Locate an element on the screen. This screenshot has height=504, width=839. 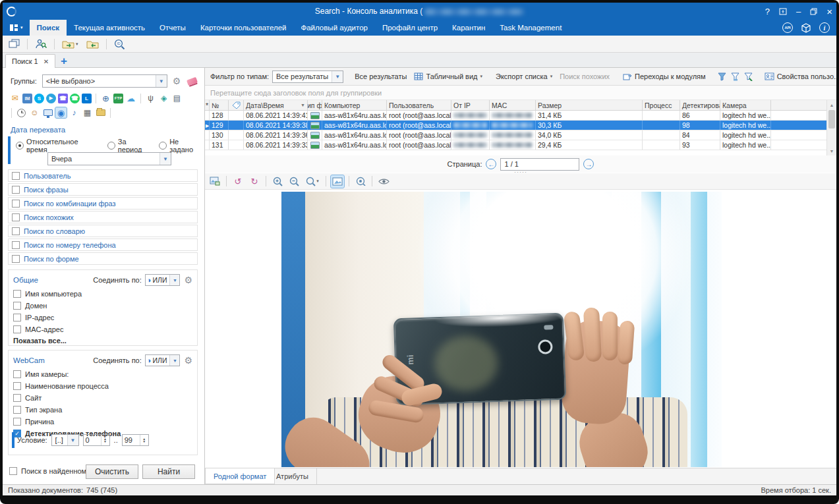
table-row: 130 08.06.2021 14:39:36 aas-w81x64ru.aas… is located at coordinates (515, 136).